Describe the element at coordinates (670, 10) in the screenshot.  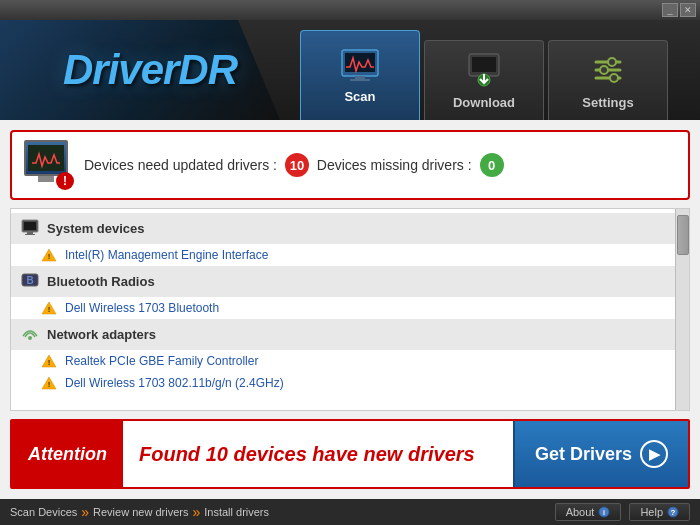
I see `minimize-button: _` at that location.